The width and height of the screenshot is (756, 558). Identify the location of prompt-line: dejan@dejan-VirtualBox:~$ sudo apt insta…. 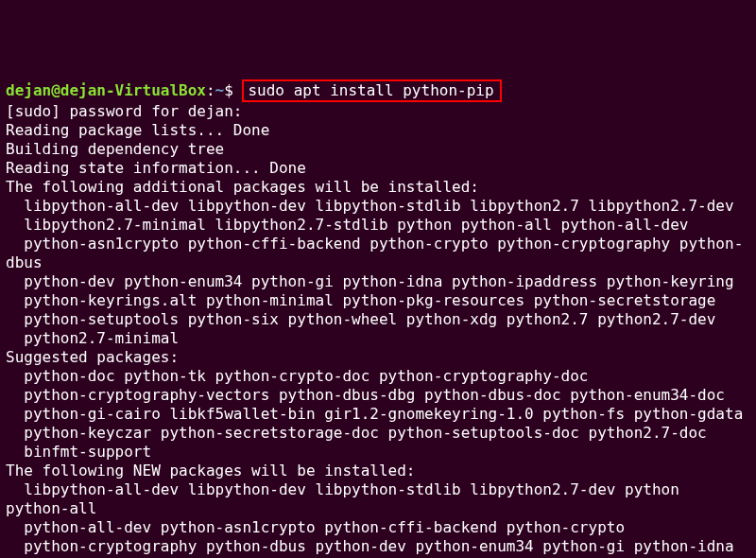
(378, 91).